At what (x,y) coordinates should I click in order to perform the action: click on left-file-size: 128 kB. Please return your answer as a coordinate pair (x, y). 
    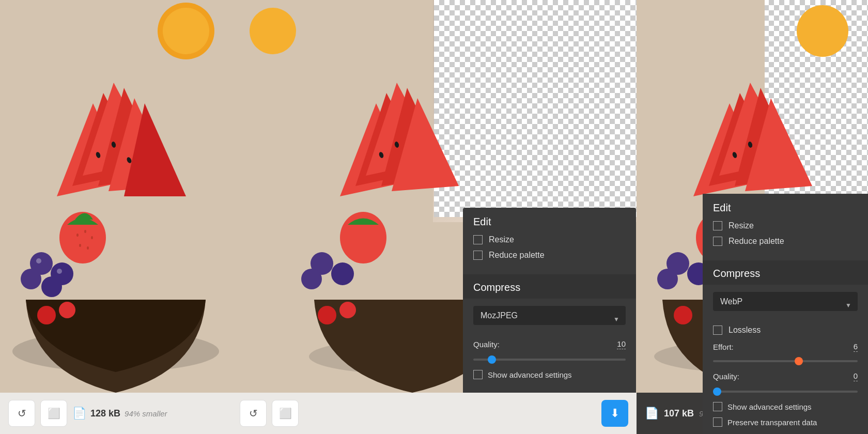
    Looking at the image, I should click on (105, 413).